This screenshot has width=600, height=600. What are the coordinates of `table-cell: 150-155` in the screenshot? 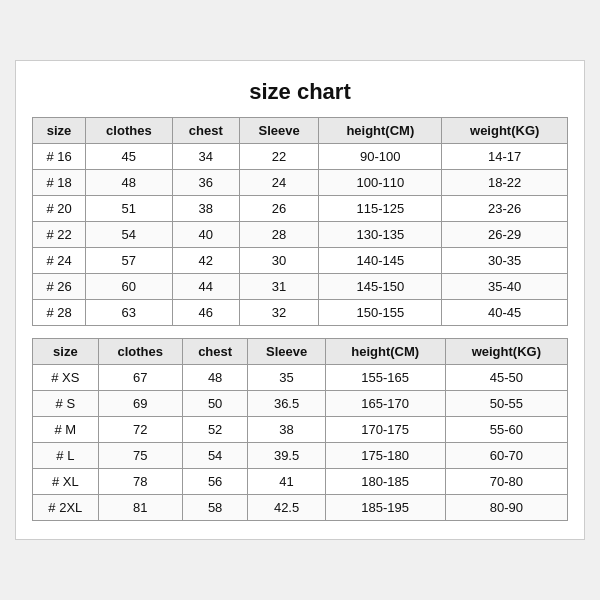 It's located at (380, 313).